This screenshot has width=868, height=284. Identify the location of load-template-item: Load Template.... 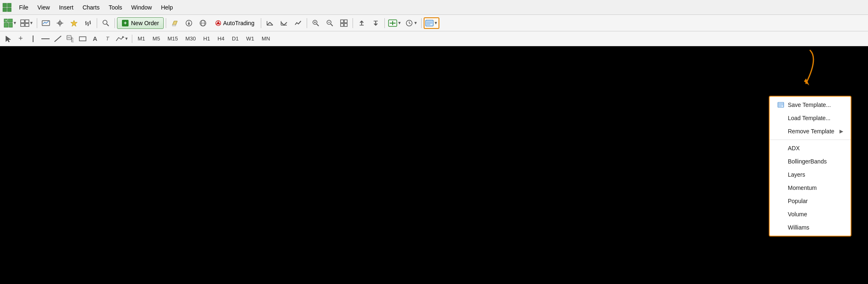
(810, 118).